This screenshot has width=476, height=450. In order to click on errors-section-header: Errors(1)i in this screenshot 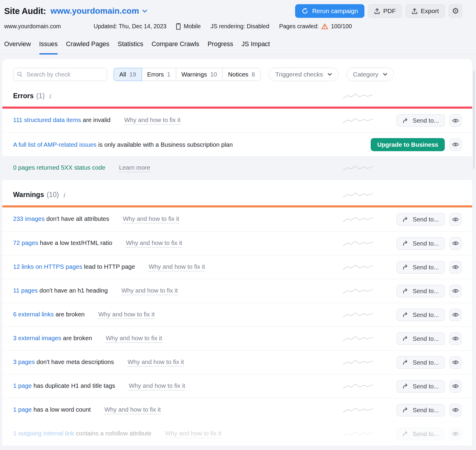, I will do `click(237, 96)`.